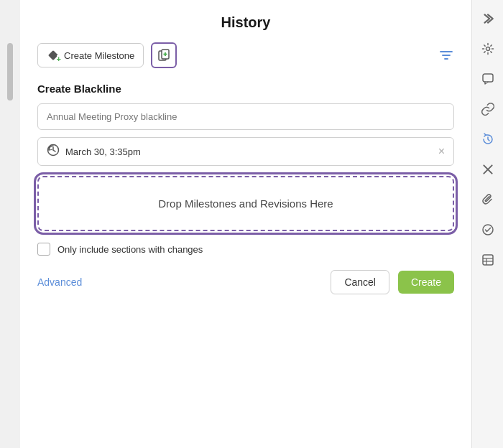  What do you see at coordinates (488, 139) in the screenshot?
I see `history-icon` at bounding box center [488, 139].